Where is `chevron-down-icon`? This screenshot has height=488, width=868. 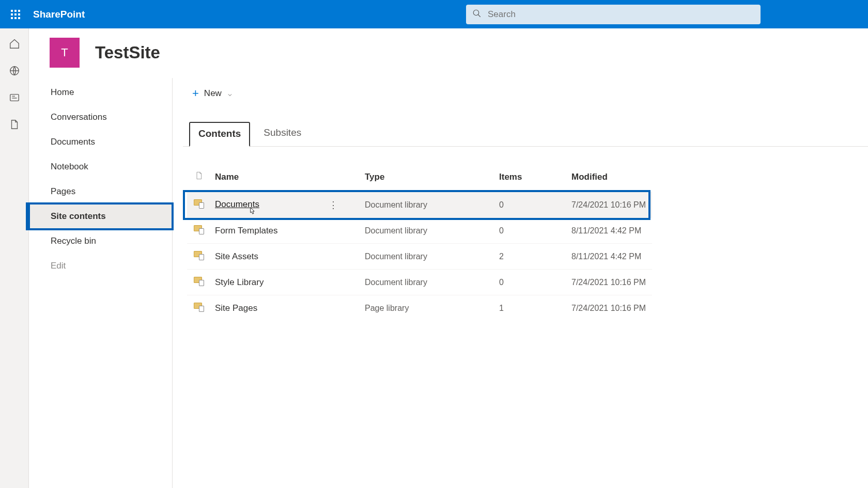 chevron-down-icon is located at coordinates (230, 93).